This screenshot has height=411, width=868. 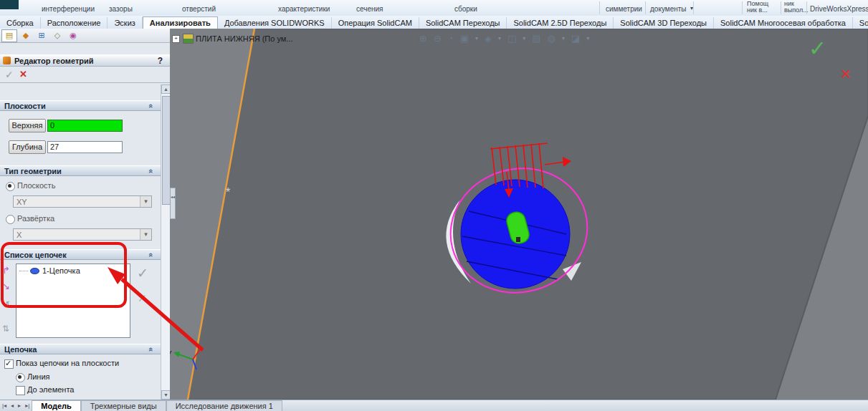 What do you see at coordinates (80, 349) in the screenshot?
I see `section-header-chain: Цепочка «` at bounding box center [80, 349].